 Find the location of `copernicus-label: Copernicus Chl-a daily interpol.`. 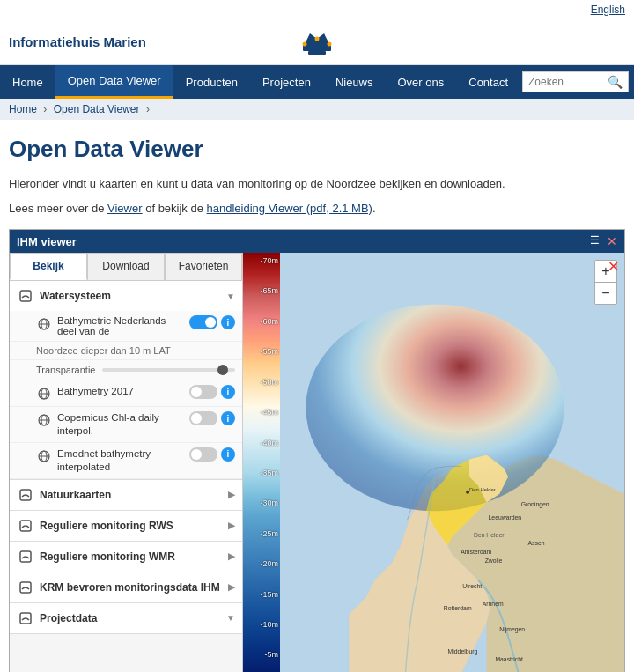

copernicus-label: Copernicus Chl-a daily interpol. is located at coordinates (122, 425).